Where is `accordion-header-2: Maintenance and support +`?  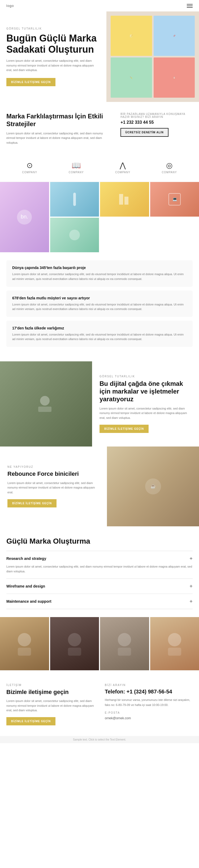
accordion-header-2: Maintenance and support + is located at coordinates (100, 601).